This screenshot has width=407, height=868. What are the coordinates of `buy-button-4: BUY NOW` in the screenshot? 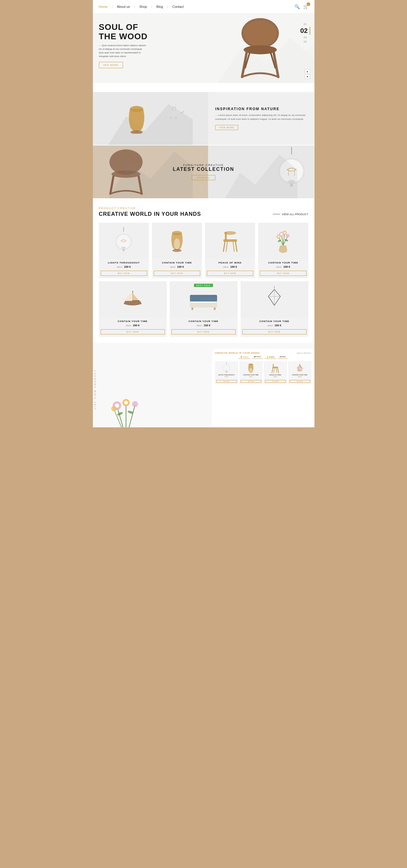 It's located at (283, 273).